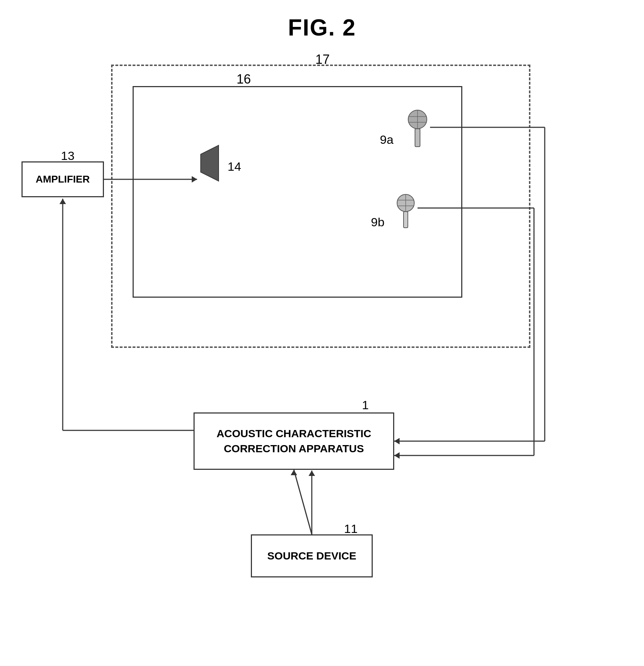  What do you see at coordinates (322, 28) in the screenshot?
I see `figure-title: FIG. 2` at bounding box center [322, 28].